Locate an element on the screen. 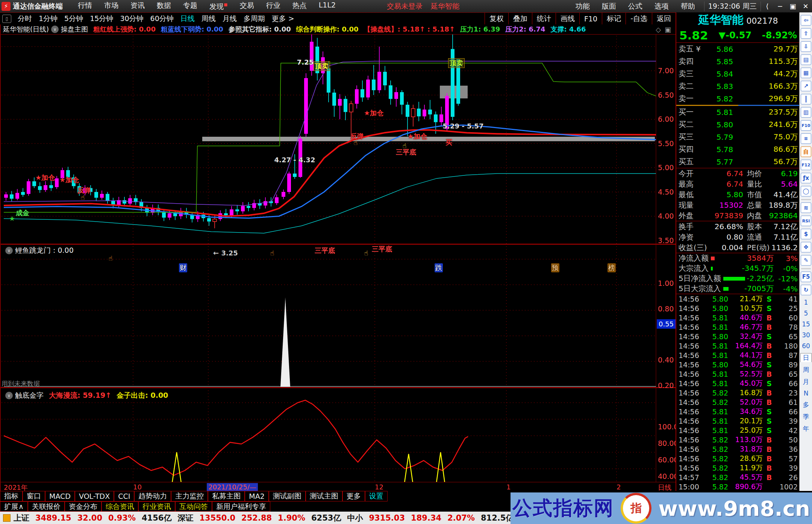 The width and height of the screenshot is (812, 524). bid-row: 买一5.81237.5万 is located at coordinates (738, 112).